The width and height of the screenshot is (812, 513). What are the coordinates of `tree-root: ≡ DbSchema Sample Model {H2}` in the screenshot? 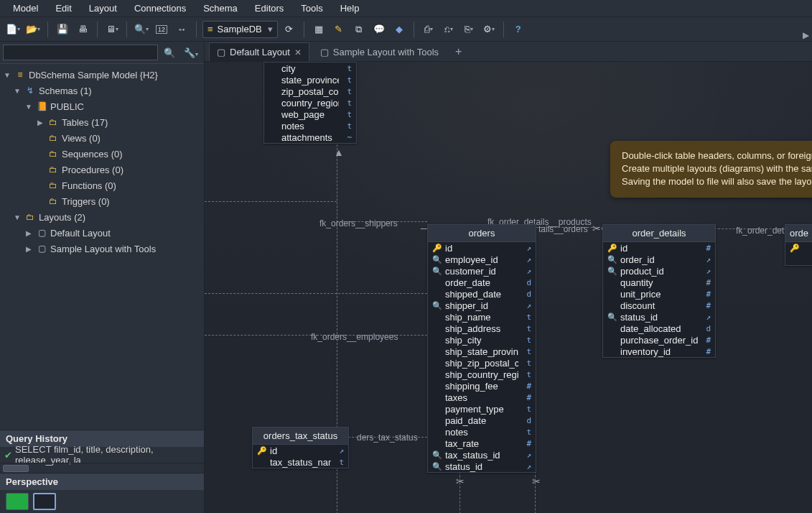 It's located at (102, 75).